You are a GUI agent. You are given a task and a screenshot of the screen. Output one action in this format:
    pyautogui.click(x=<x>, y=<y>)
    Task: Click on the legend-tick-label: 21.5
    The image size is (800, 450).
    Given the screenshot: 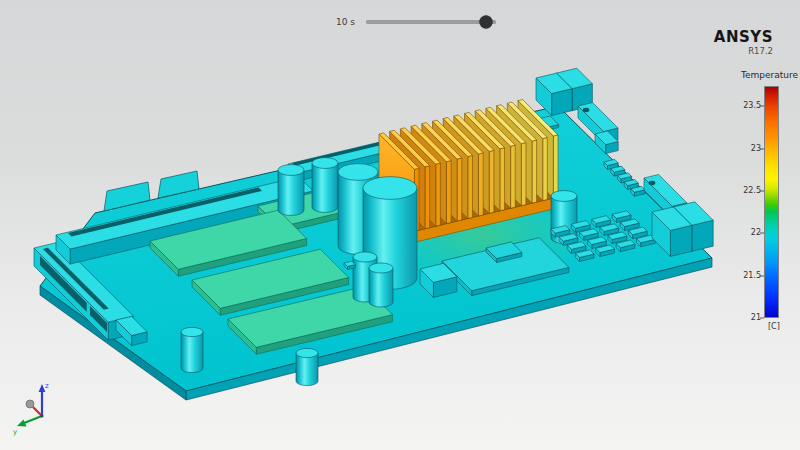 What is the action you would take?
    pyautogui.click(x=748, y=276)
    